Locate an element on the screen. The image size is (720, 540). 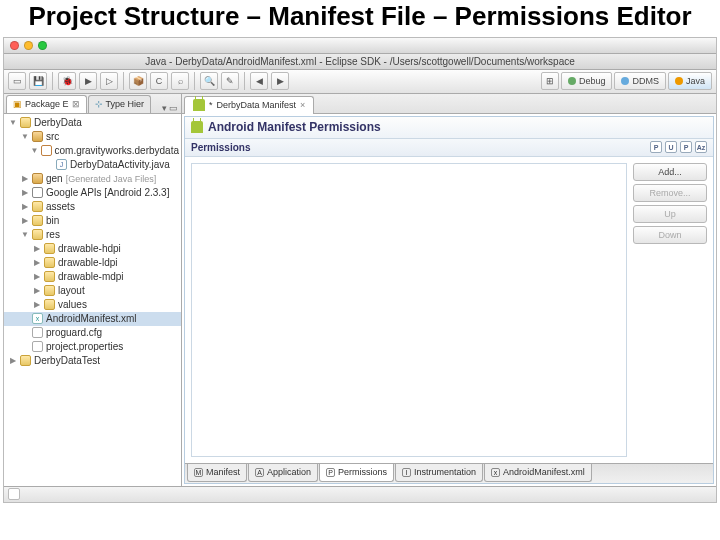
permission-group-icon: P is located at coordinates (686, 147).